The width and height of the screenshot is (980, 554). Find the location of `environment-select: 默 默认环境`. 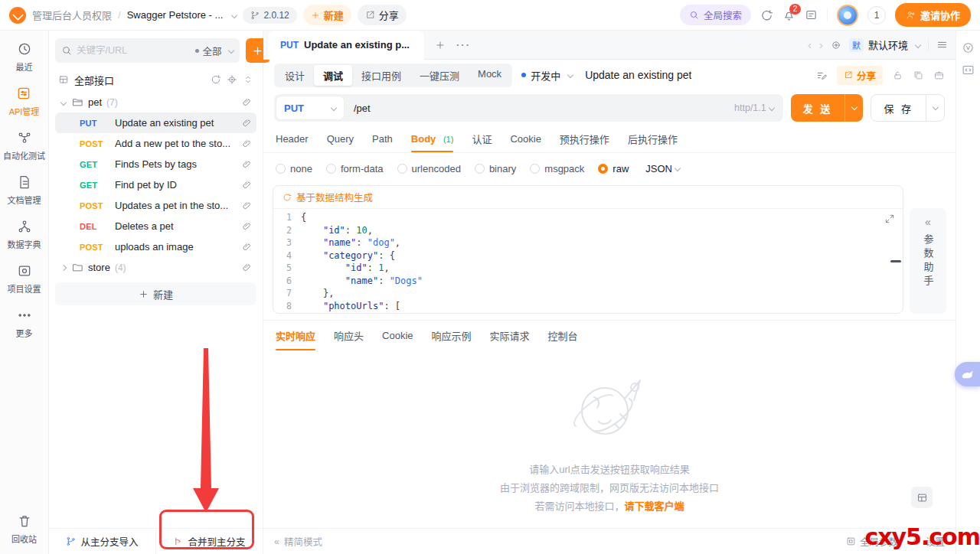

environment-select: 默 默认环境 is located at coordinates (885, 44).